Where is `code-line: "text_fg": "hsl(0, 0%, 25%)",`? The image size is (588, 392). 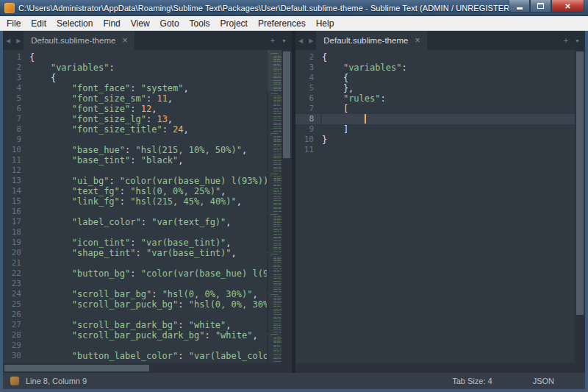 code-line: "text_fg": "hsl(0, 0%, 25%)", is located at coordinates (148, 191).